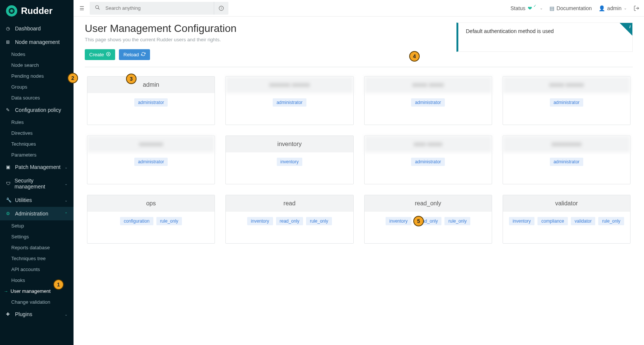 The width and height of the screenshot is (644, 345). What do you see at coordinates (37, 98) in the screenshot?
I see `sidebar-subitem-data-sources: Data sources` at bounding box center [37, 98].